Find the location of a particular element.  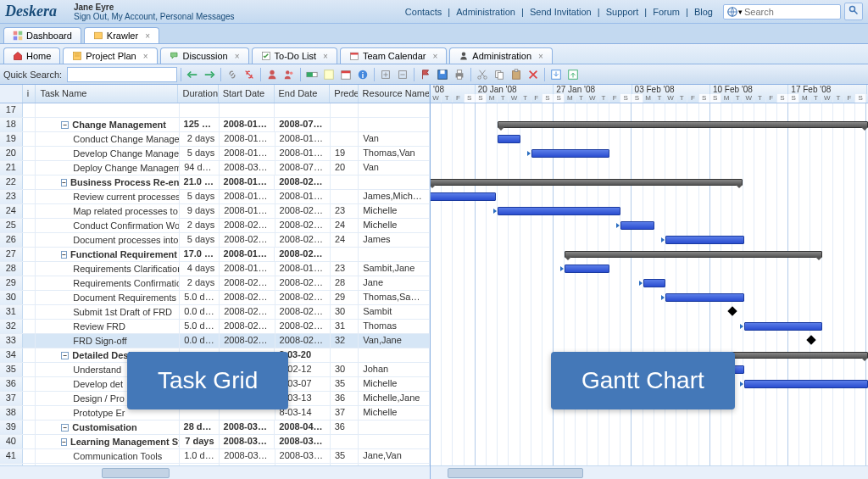

resource-cell: James is located at coordinates (394, 240).